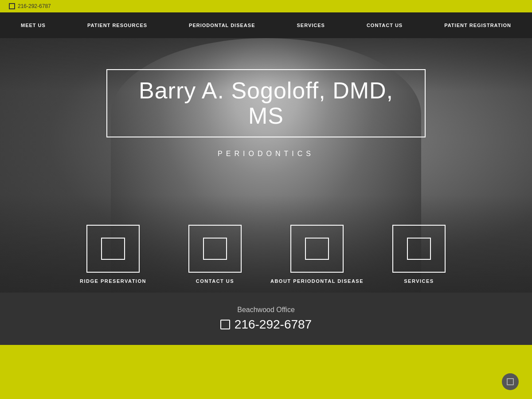 This screenshot has width=532, height=399. Describe the element at coordinates (35, 6) in the screenshot. I see `top-bar-phone-number: 216-292-6787` at that location.